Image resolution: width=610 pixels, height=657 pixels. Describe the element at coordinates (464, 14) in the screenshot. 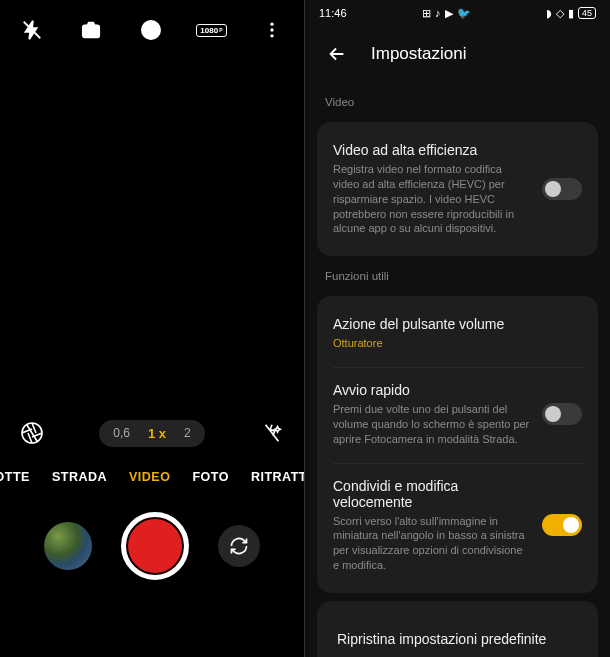

I see `twitter-icon: 🐦` at that location.